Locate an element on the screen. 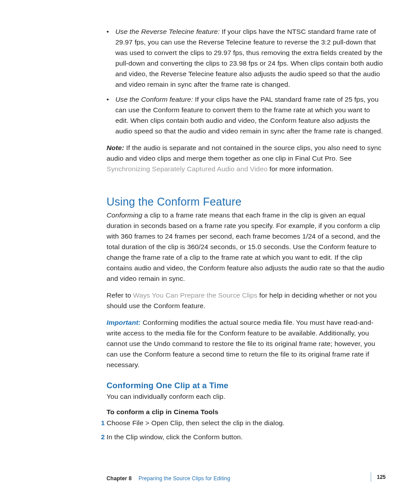 This screenshot has height=504, width=420. bullet-item: Use the Conform feature: If your clips h… is located at coordinates (246, 115).